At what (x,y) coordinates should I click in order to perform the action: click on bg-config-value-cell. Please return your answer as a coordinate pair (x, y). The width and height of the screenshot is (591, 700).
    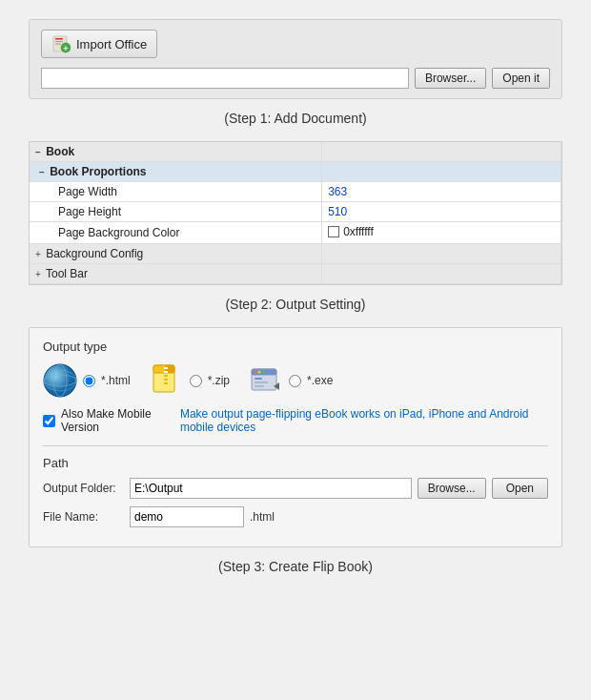
    Looking at the image, I should click on (442, 254).